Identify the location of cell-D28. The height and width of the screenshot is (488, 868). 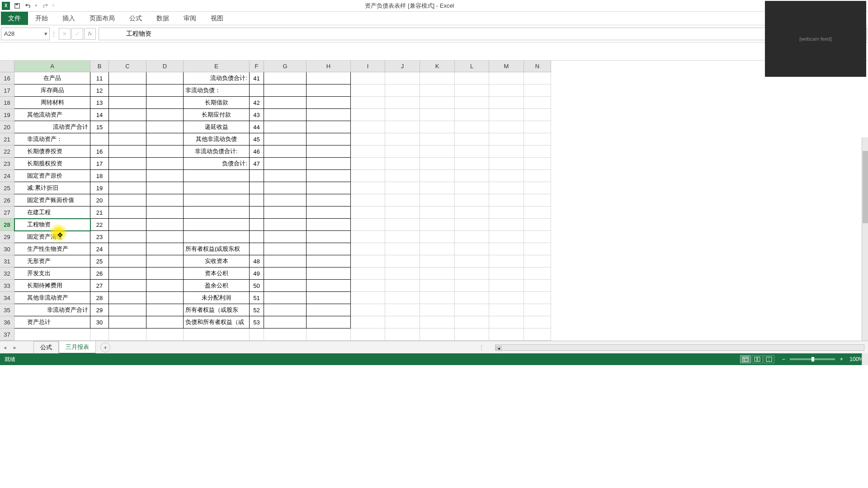
(165, 225).